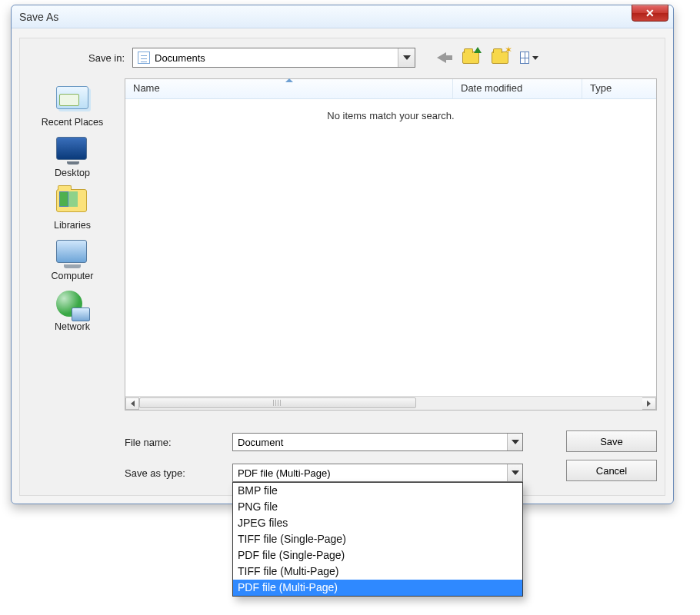 The width and height of the screenshot is (700, 615). Describe the element at coordinates (442, 58) in the screenshot. I see `arrow-left-icon` at that location.